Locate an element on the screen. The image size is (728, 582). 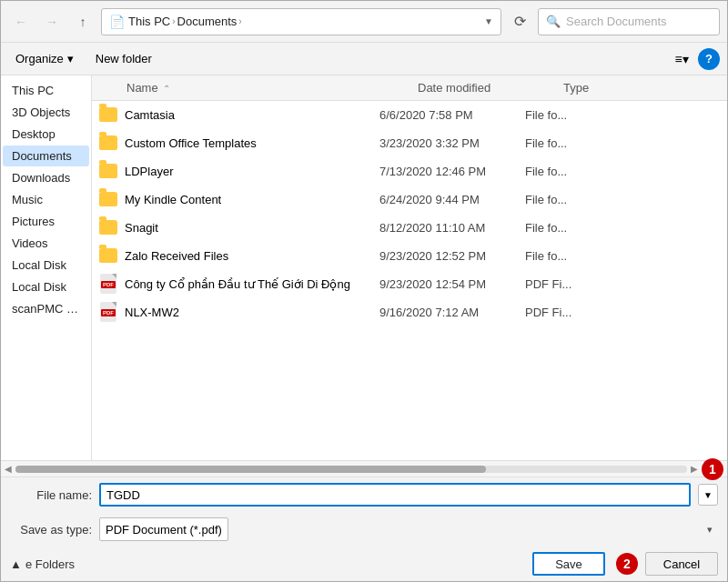
file-name: Zalo Received Files is located at coordinates (252, 256).